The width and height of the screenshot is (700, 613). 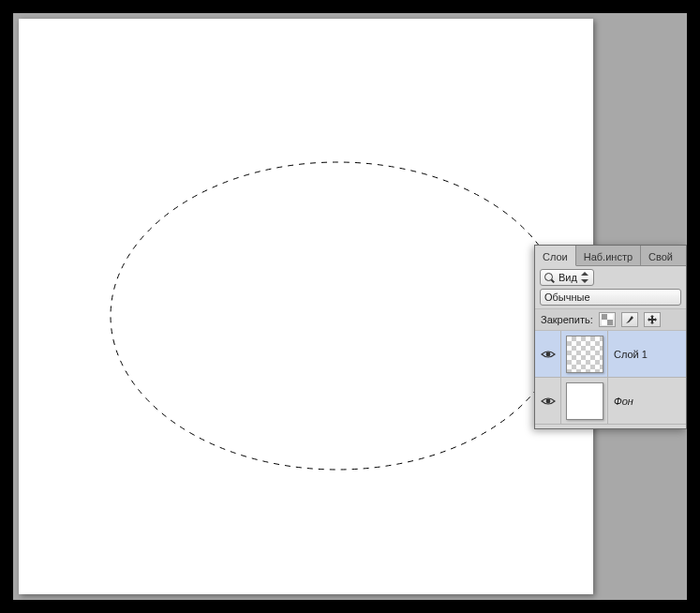 What do you see at coordinates (652, 320) in the screenshot?
I see `lock-position-button` at bounding box center [652, 320].